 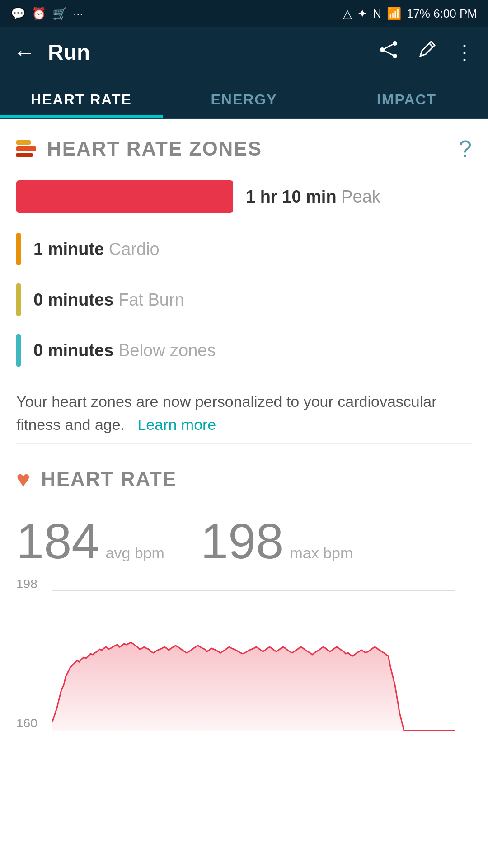 What do you see at coordinates (97, 250) in the screenshot?
I see `cardio-zone-text: 1 minute Cardio` at bounding box center [97, 250].